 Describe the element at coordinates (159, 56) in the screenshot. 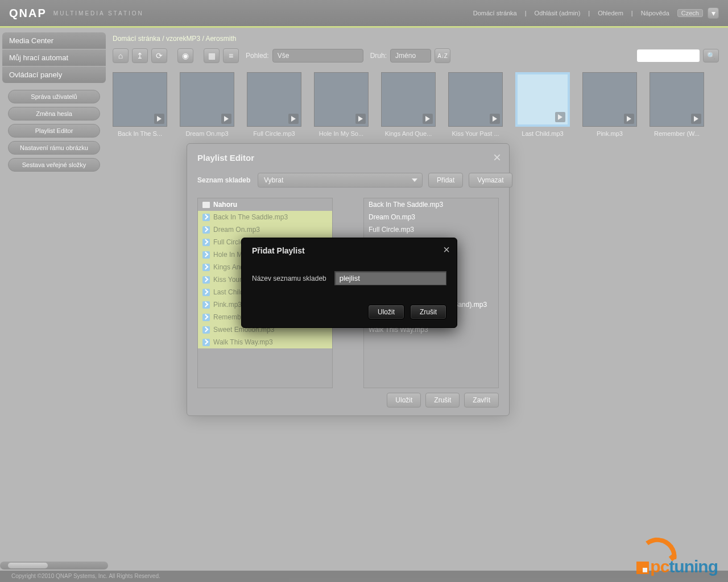

I see `refresh-icon: ⟳` at that location.